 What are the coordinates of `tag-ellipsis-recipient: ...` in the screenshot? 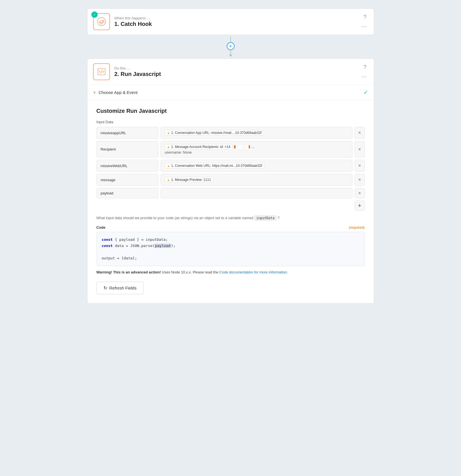 It's located at (253, 147).